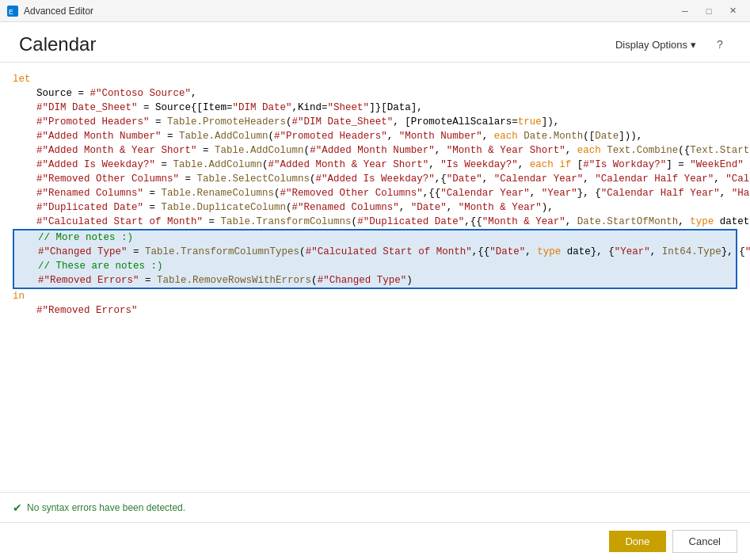  Describe the element at coordinates (375, 541) in the screenshot. I see `dialog-footer: Done Cancel` at that location.